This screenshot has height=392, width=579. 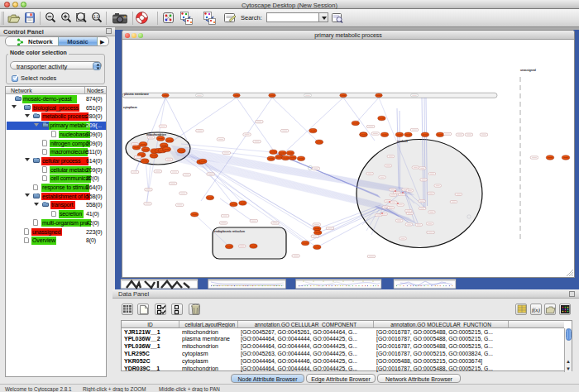 What do you see at coordinates (156, 135) in the screenshot?
I see `svg-text: mitochondrion` at bounding box center [156, 135].